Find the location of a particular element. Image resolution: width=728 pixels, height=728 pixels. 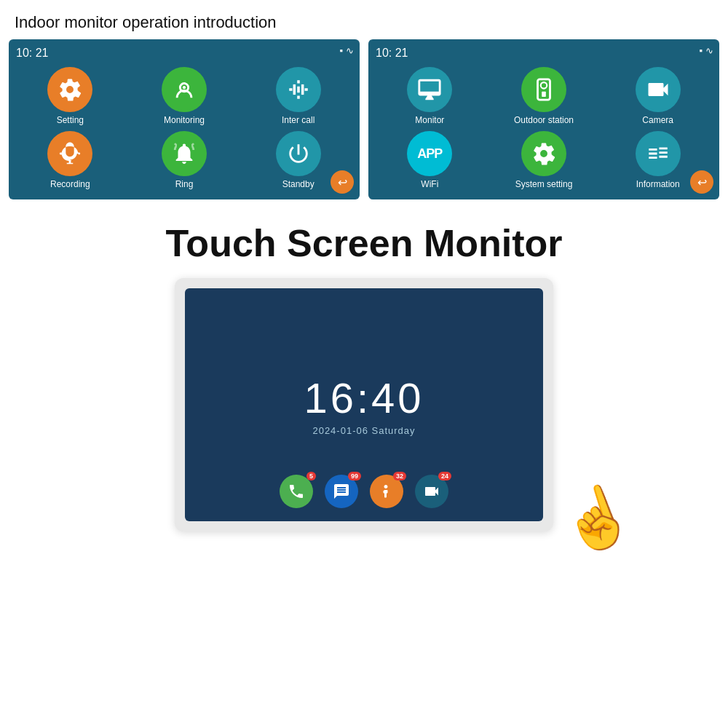

icon-systemsetting: System setting is located at coordinates (545, 160).